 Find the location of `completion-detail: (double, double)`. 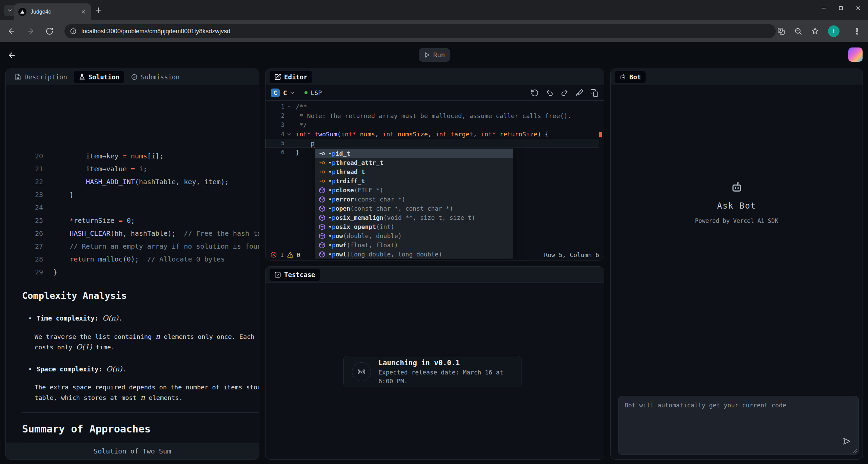

completion-detail: (double, double) is located at coordinates (372, 236).